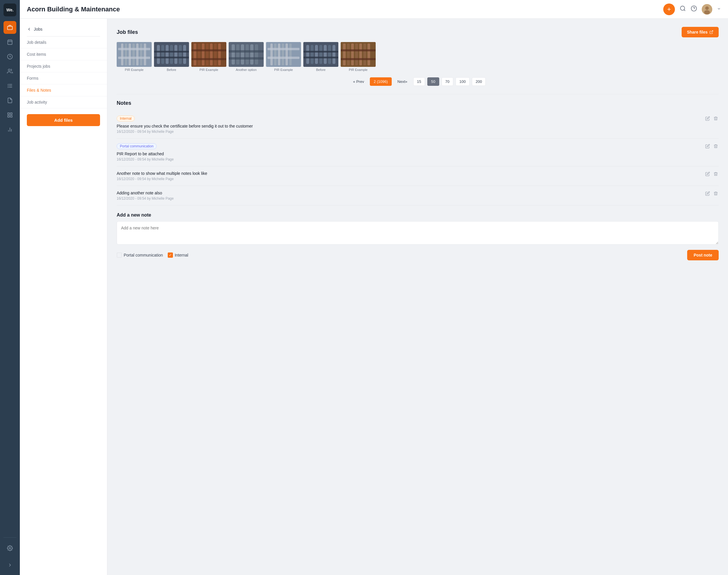 The height and width of the screenshot is (575, 728). What do you see at coordinates (137, 146) in the screenshot?
I see `note-tag-portal: Portal communication` at bounding box center [137, 146].